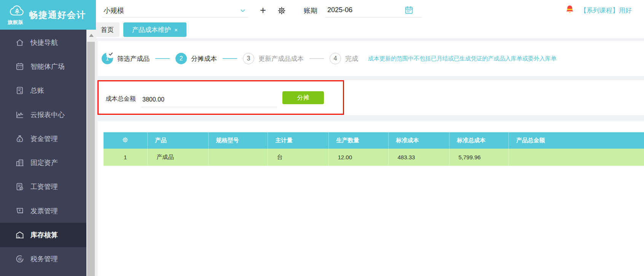  What do you see at coordinates (48, 115) in the screenshot?
I see `sidebar-item-label: 云报表中心` at bounding box center [48, 115].